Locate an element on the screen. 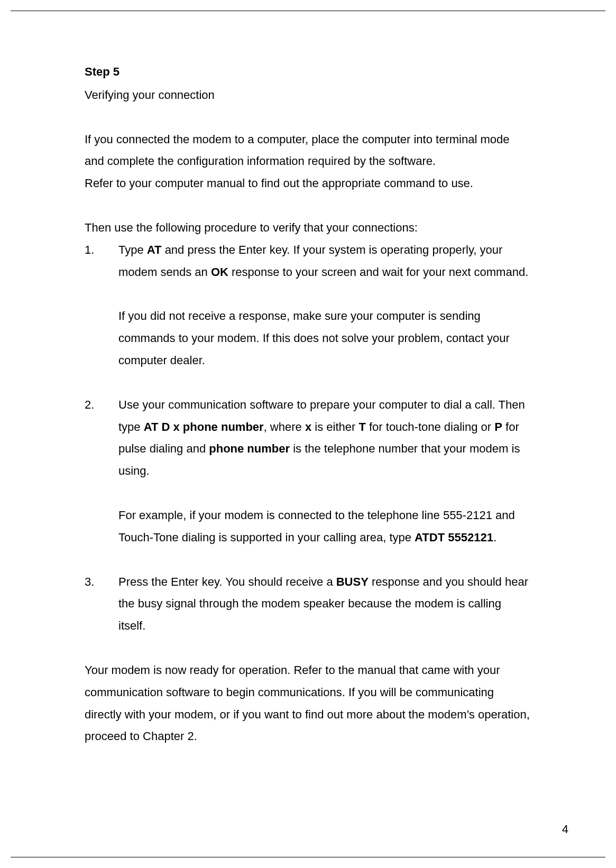 This screenshot has width=616, height=868. step-subtitle: Verifying your connection is located at coordinates (308, 95).